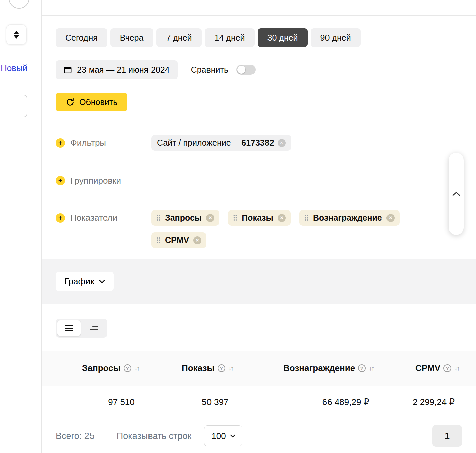  What do you see at coordinates (283, 38) in the screenshot?
I see `range-30days-button: 30 дней` at bounding box center [283, 38].